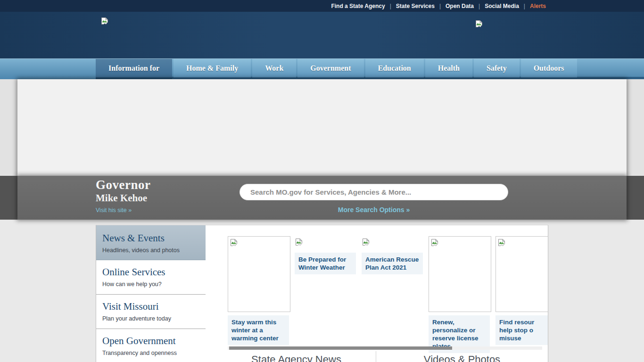 This screenshot has width=644, height=362. I want to click on sidebar-item-visit-missouri: Visit Missouri Plan your adventure today, so click(151, 312).